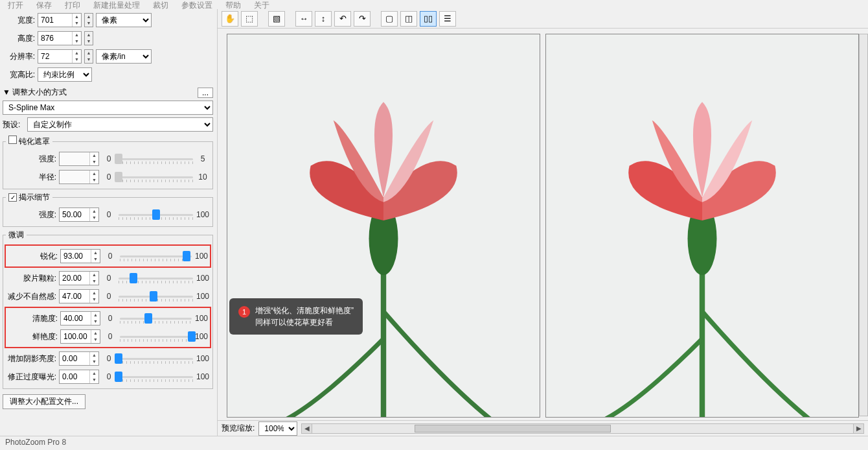 The image size is (868, 450). I want to click on fine-tune-group: 微调 锐化: ▲▼ 0 100 胶片颗粒: ▲▼ 0 100 减少不自然感:, so click(108, 309).